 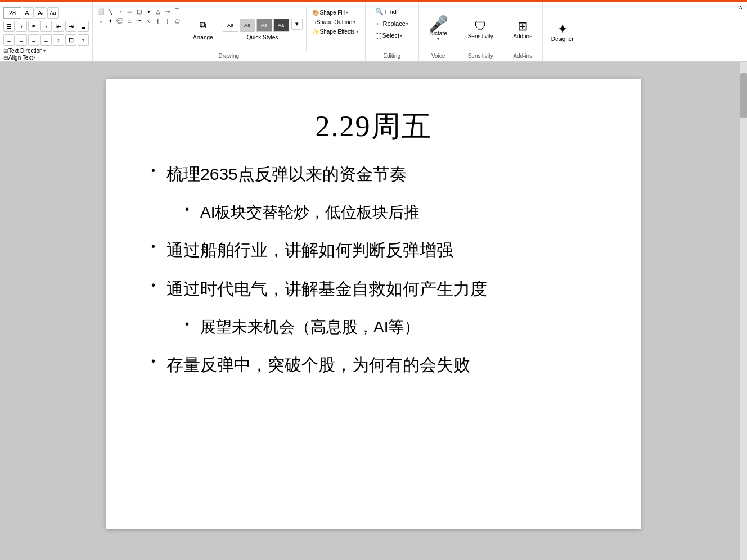 What do you see at coordinates (21, 40) in the screenshot?
I see `align-center-btn: ≡` at bounding box center [21, 40].